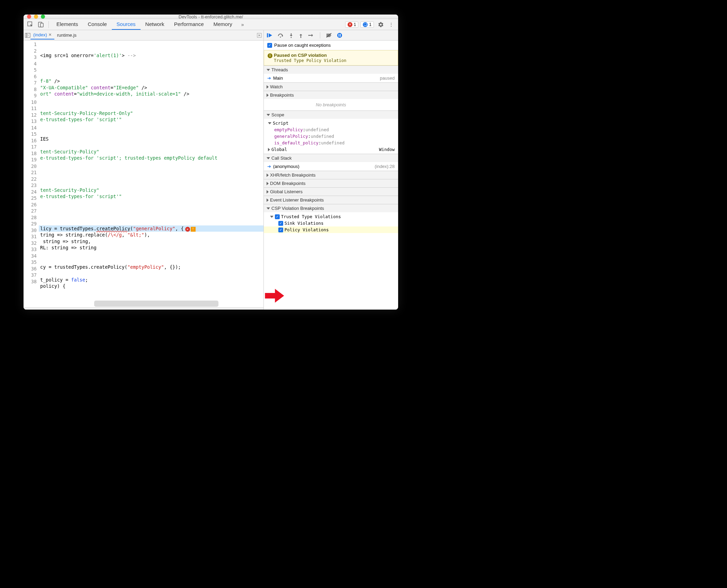 This screenshot has width=727, height=588. What do you see at coordinates (331, 74) in the screenshot?
I see `threads-section: Threads ➔Mainpaused` at bounding box center [331, 74].